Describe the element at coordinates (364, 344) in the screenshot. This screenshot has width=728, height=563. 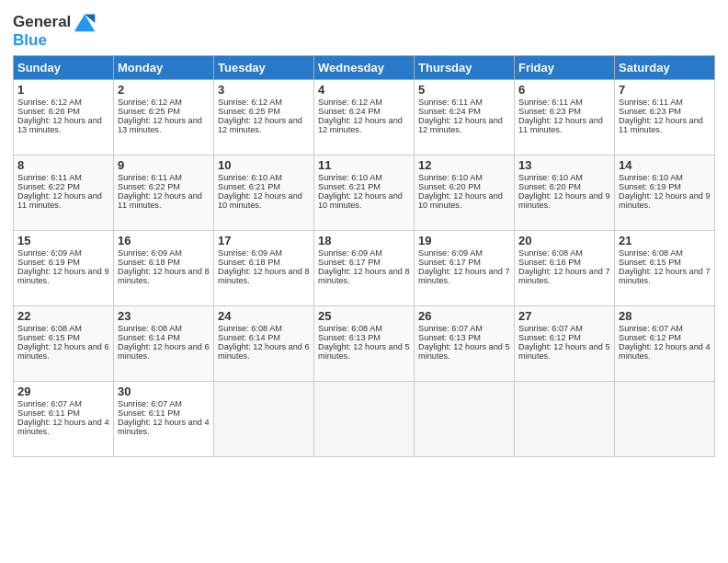
I see `calendar-row-3: 22Sunrise: 6:08 AMSunset: 6:15 PMDayligh…` at that location.